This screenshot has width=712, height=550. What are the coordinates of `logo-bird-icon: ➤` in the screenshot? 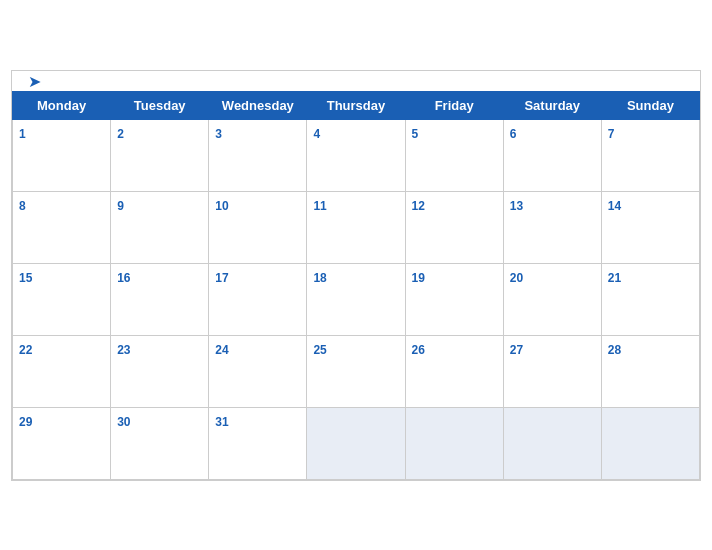 It's located at (34, 80).